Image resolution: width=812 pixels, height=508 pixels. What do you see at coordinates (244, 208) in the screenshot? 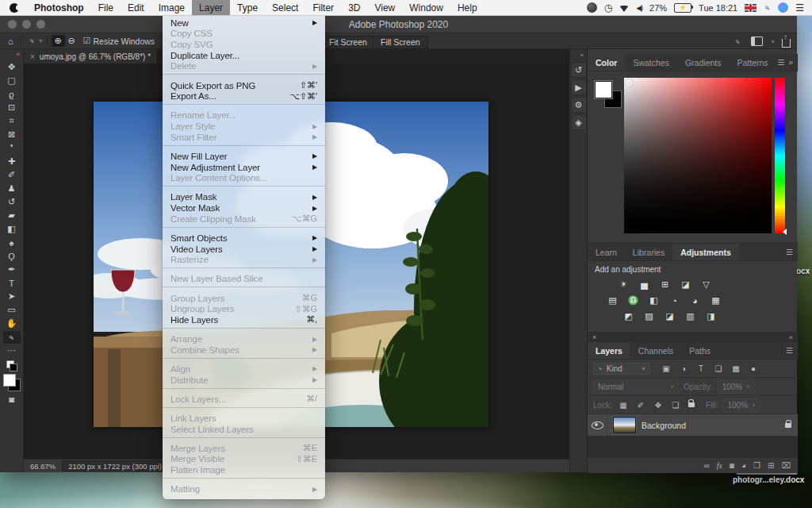
I see `menu-item-vector-mask: Vector Mask▶` at bounding box center [244, 208].